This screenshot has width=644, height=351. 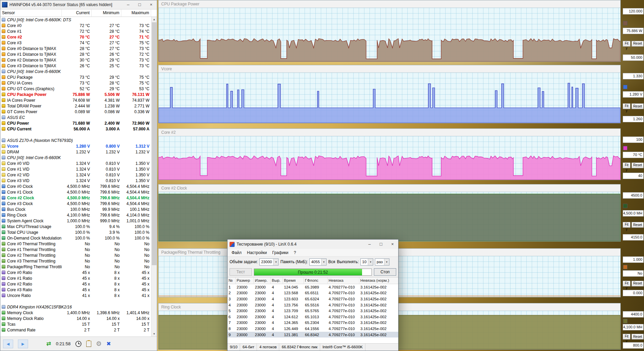 What do you see at coordinates (76, 106) in the screenshot?
I see `sensor-row: Total DRAM Power2.444 W1.238 W2.771 W` at bounding box center [76, 106].